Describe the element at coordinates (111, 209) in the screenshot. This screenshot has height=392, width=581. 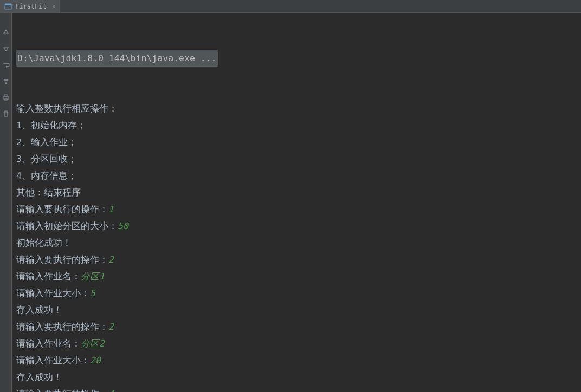
I see `console-user-input: 1` at that location.